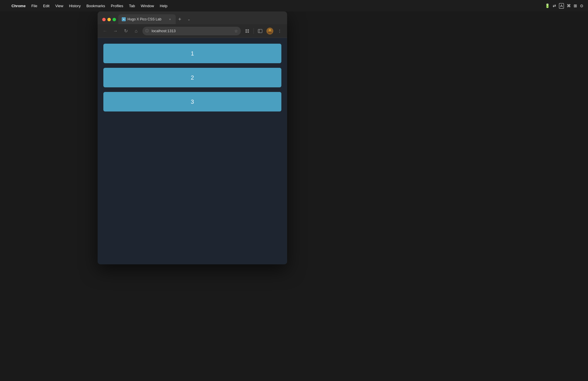 Image resolution: width=588 pixels, height=381 pixels. Describe the element at coordinates (554, 6) in the screenshot. I see `airdrop-icon: ⇄` at that location.